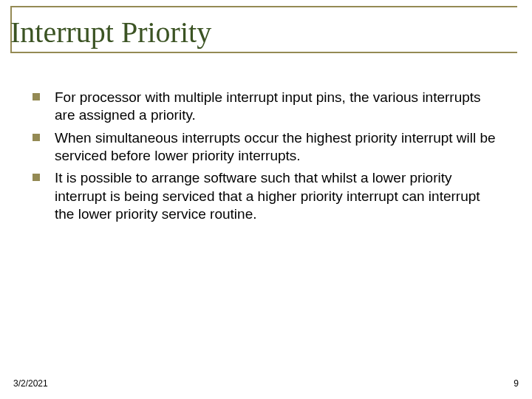 The height and width of the screenshot is (399, 532). I want to click on footer-date: 3/2/2021, so click(31, 383).